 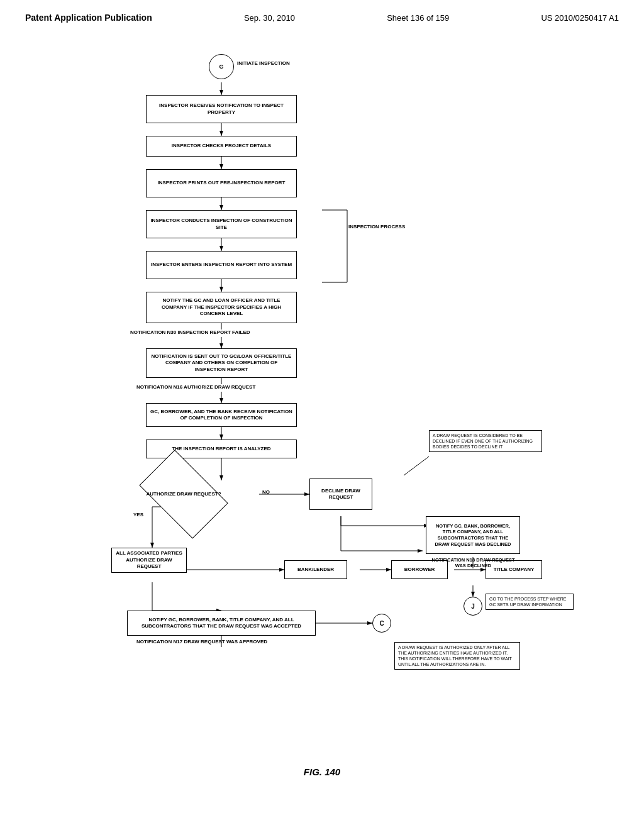 What do you see at coordinates (316, 570) in the screenshot?
I see `box-bank-lender: BANK/LENDER` at bounding box center [316, 570].